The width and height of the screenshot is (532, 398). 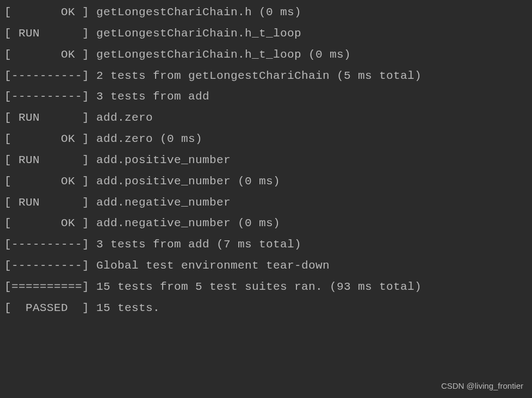 What do you see at coordinates (266, 34) in the screenshot?
I see `test-run-line: [ RUN ] getLongestChariChain.h_t_loop` at bounding box center [266, 34].